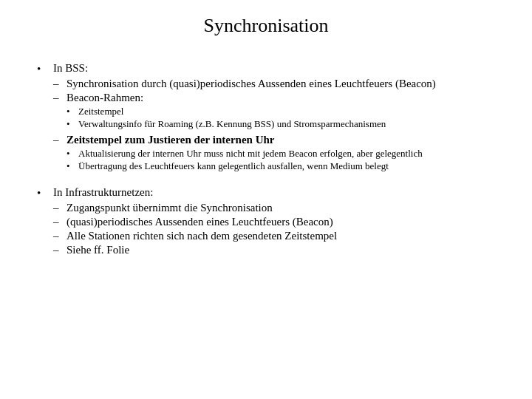  I want to click on infra-item-1-text: (quasi)periodisches Aussenden eines Leuc…, so click(281, 222).